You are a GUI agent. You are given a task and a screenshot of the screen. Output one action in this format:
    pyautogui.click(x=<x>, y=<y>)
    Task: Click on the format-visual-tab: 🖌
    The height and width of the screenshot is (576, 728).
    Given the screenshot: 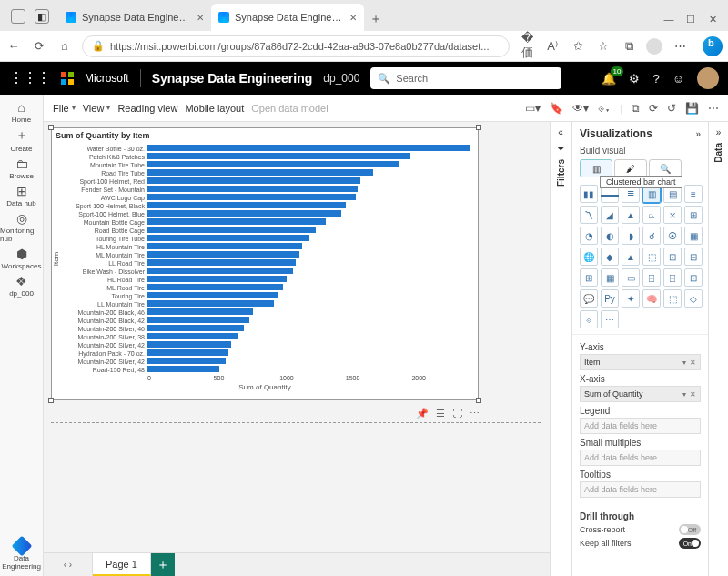 What is the action you would take?
    pyautogui.click(x=631, y=168)
    